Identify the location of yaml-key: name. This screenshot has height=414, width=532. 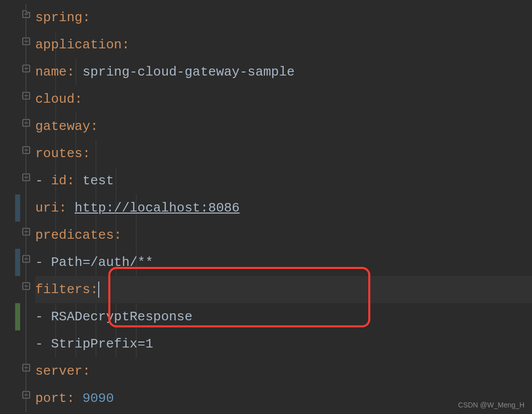
(51, 72).